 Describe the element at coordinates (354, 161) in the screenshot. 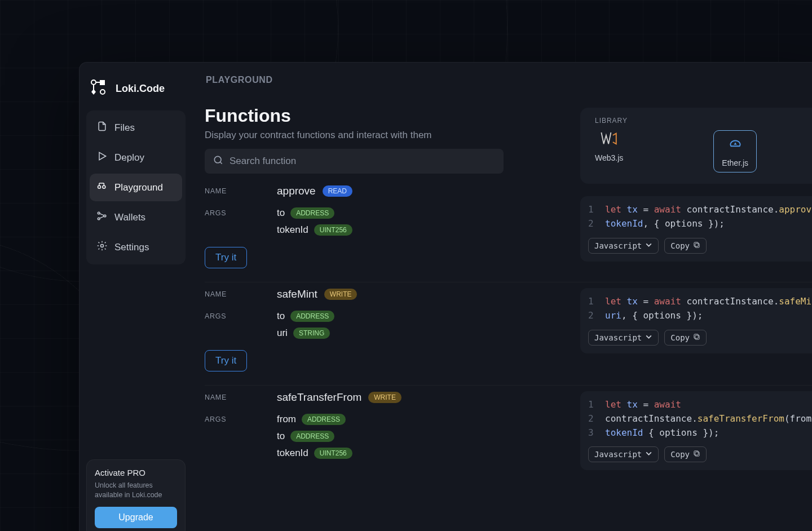

I see `search-box` at that location.